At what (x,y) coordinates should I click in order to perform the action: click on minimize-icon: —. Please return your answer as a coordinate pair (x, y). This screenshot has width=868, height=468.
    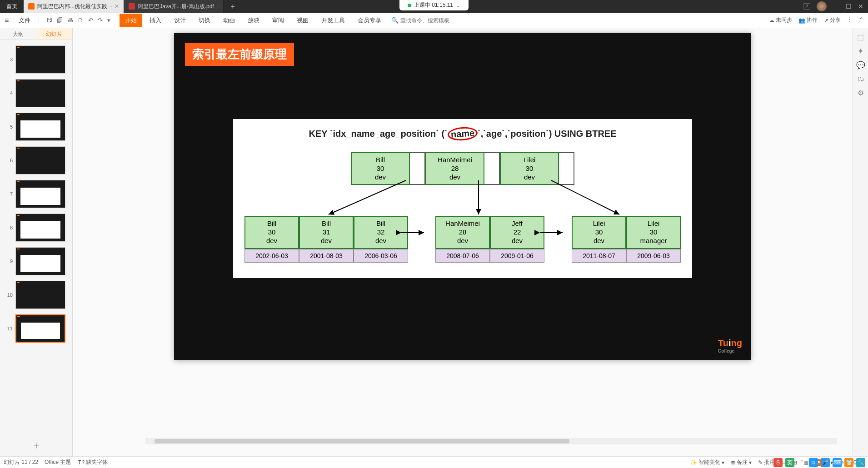
    Looking at the image, I should click on (836, 6).